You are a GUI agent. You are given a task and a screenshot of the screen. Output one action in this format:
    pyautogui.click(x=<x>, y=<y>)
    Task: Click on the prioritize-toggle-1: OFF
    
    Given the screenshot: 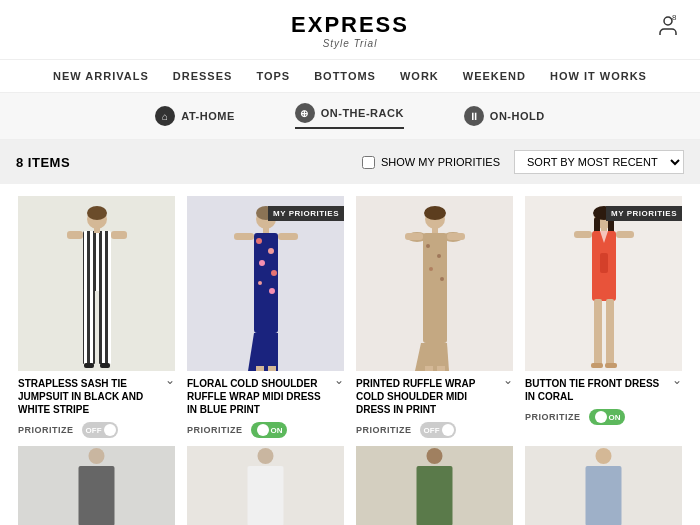 What is the action you would take?
    pyautogui.click(x=100, y=430)
    